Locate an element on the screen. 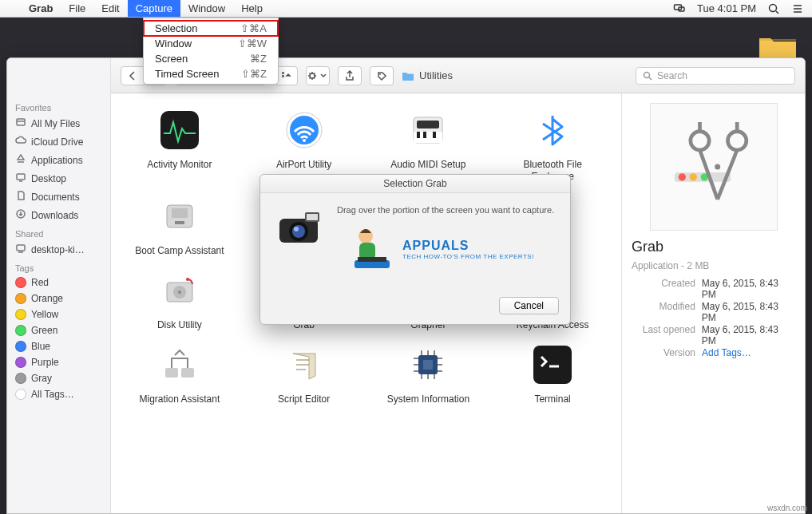 This screenshot has height=514, width=812. sidebar-item-label: Blue is located at coordinates (41, 346).